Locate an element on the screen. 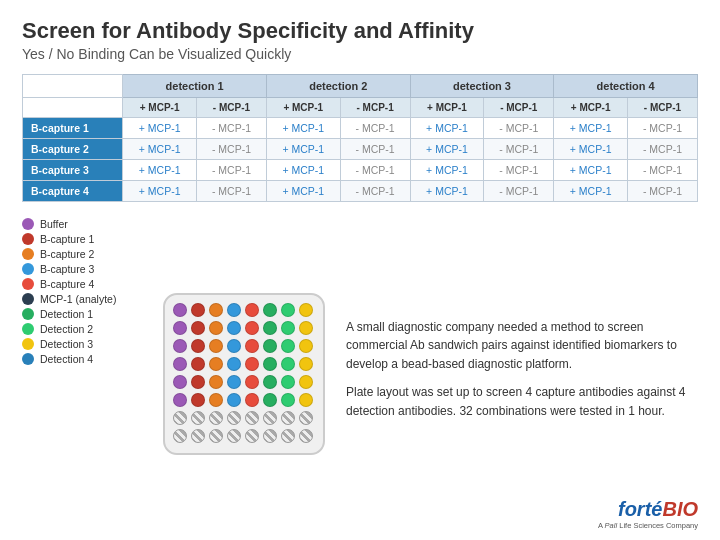 The height and width of the screenshot is (540, 720). legend-label: B-capture 4 is located at coordinates (67, 284).